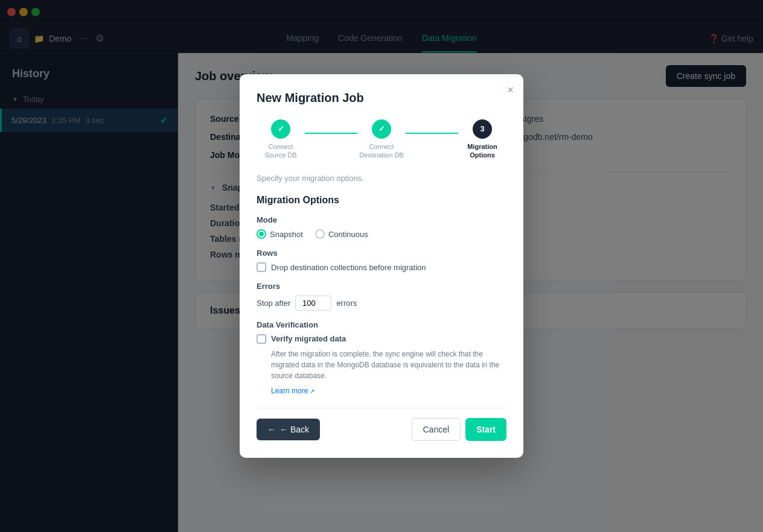 The height and width of the screenshot is (532, 763). Describe the element at coordinates (382, 358) in the screenshot. I see `data-verification-section: Data Verification Verify migrated data A…` at that location.